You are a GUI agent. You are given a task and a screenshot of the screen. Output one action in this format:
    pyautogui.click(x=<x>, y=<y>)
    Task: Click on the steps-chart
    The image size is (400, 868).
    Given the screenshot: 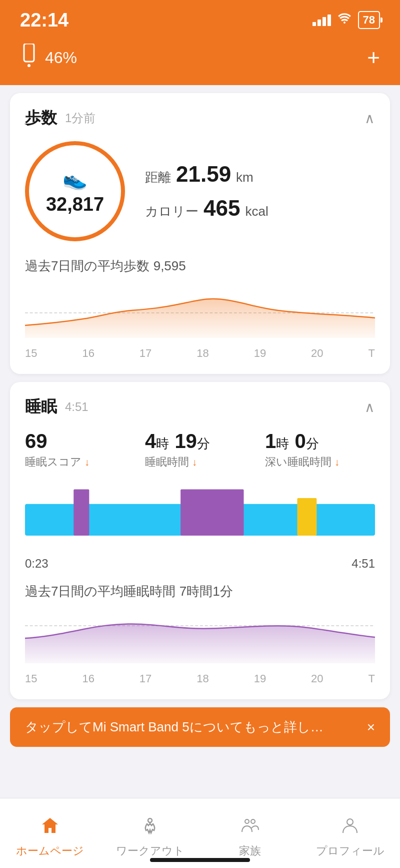 What is the action you would take?
    pyautogui.click(x=200, y=313)
    